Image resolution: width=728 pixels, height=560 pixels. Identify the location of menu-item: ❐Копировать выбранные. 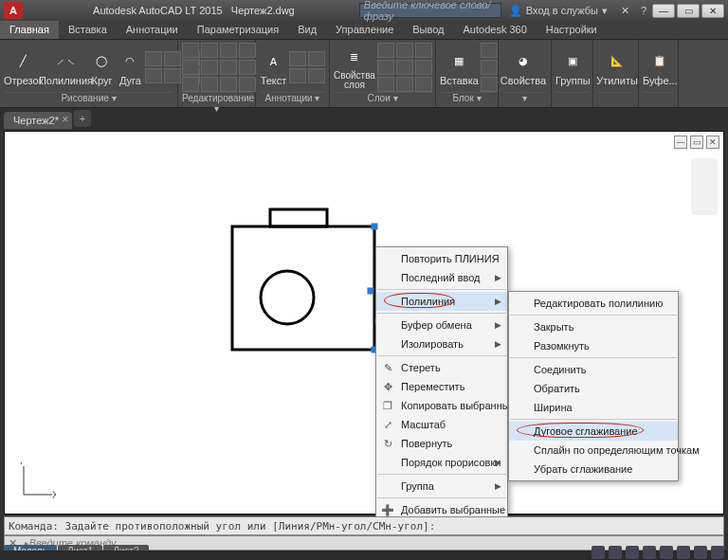
(442, 406).